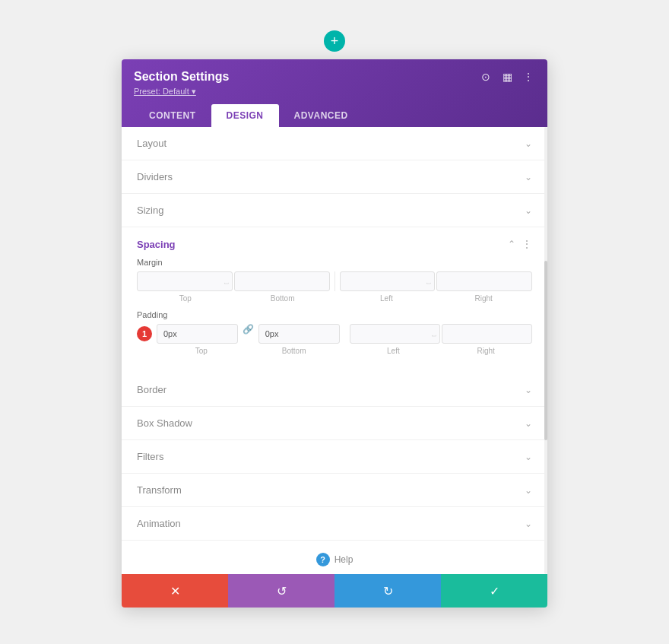 This screenshot has height=644, width=669. Describe the element at coordinates (334, 144) in the screenshot. I see `layout-section-row: Layout ⌄` at that location.